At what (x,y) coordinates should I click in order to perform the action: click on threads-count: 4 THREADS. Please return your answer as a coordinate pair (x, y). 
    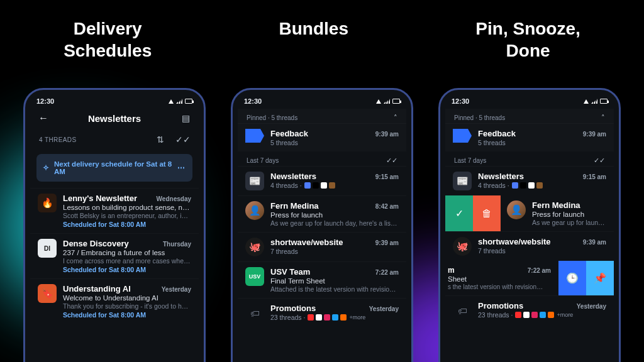
    Looking at the image, I should click on (58, 140).